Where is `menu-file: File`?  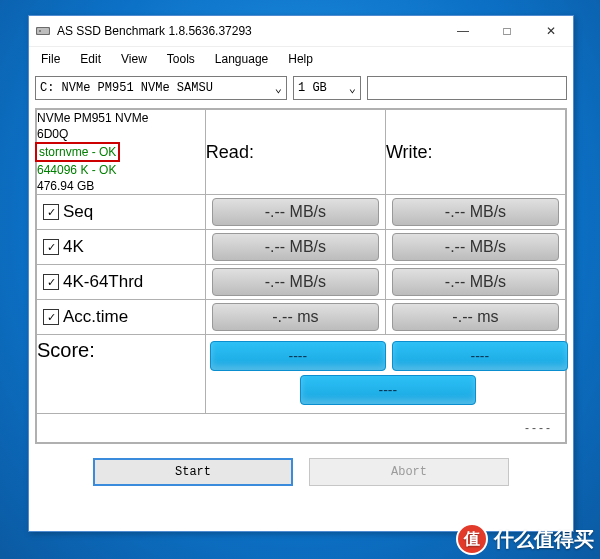 menu-file: File is located at coordinates (54, 59).